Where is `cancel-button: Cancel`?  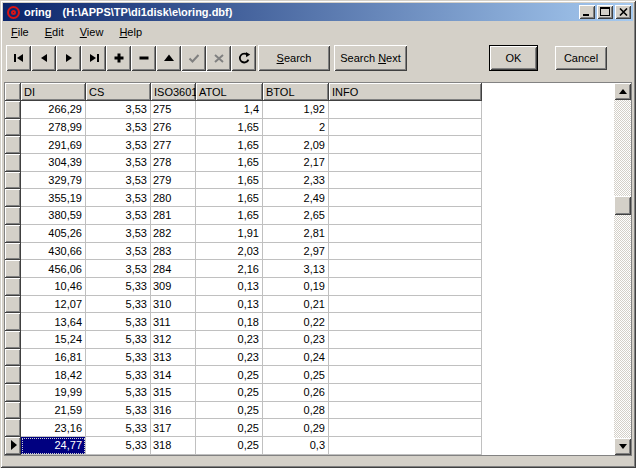 cancel-button: Cancel is located at coordinates (581, 58).